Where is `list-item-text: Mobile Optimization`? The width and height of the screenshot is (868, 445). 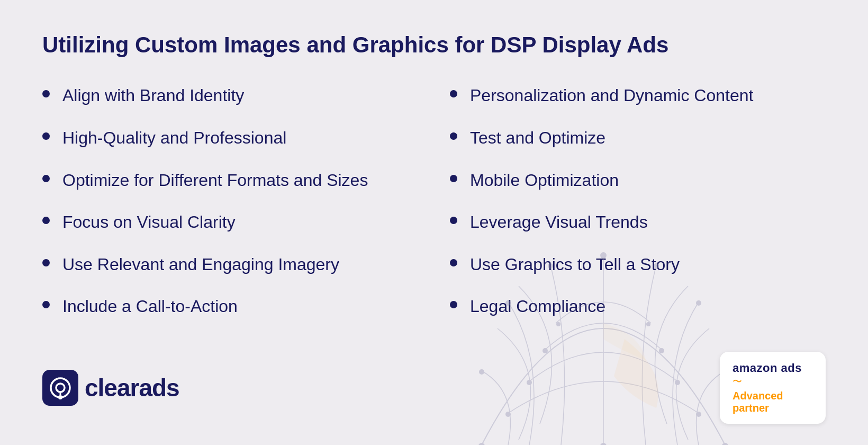
list-item-text: Mobile Optimization is located at coordinates (544, 181).